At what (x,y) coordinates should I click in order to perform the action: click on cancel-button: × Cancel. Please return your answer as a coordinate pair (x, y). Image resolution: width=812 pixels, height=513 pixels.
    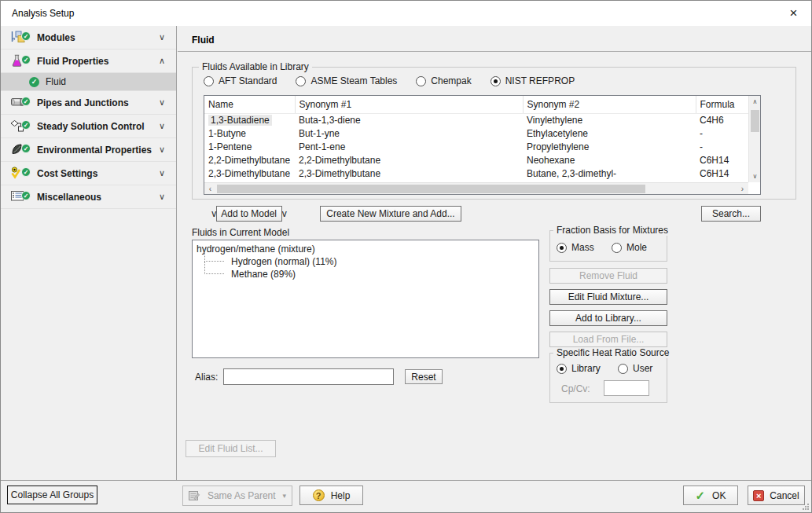
    Looking at the image, I should click on (777, 495).